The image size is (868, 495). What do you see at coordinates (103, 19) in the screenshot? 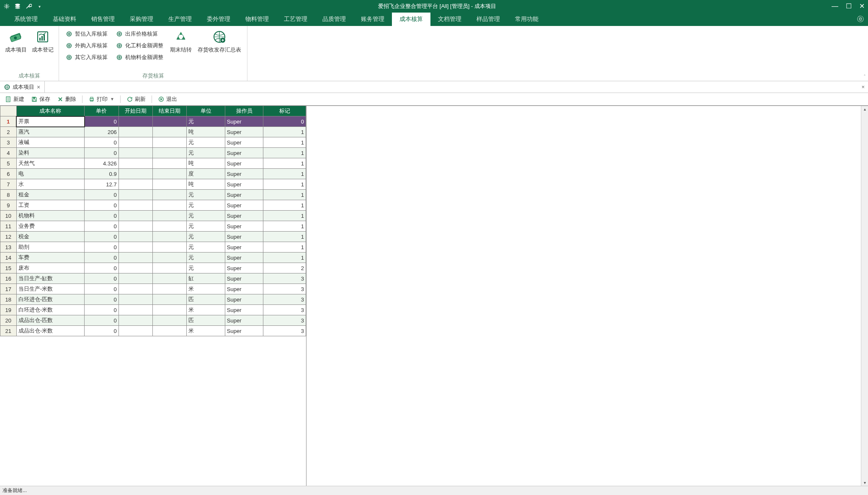
I see `menu-item: 销售管理` at bounding box center [103, 19].